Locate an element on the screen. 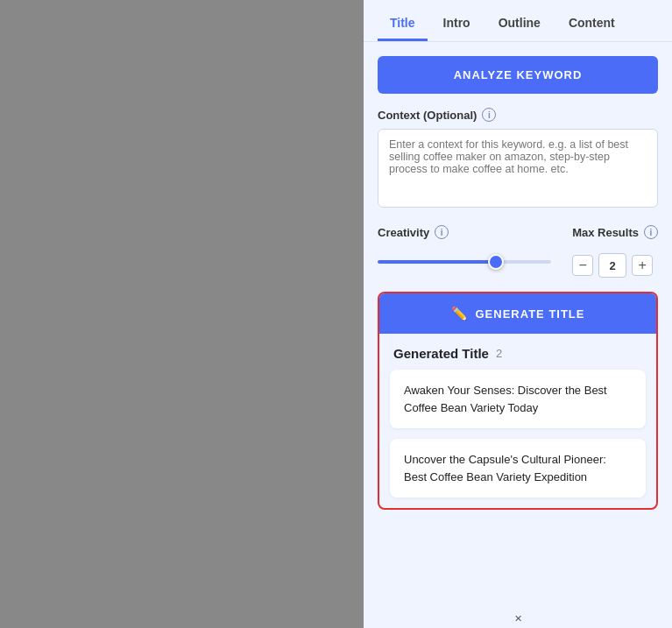 The width and height of the screenshot is (672, 628). max-results-label: Max Results is located at coordinates (605, 233).